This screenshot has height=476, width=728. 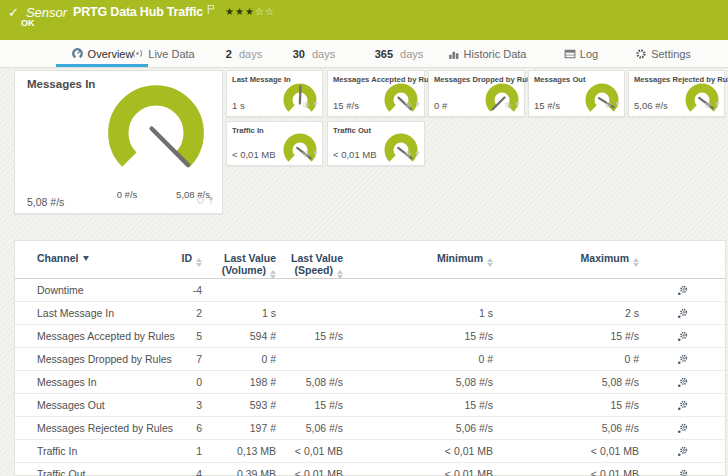 What do you see at coordinates (324, 54) in the screenshot?
I see `tab-label: days` at bounding box center [324, 54].